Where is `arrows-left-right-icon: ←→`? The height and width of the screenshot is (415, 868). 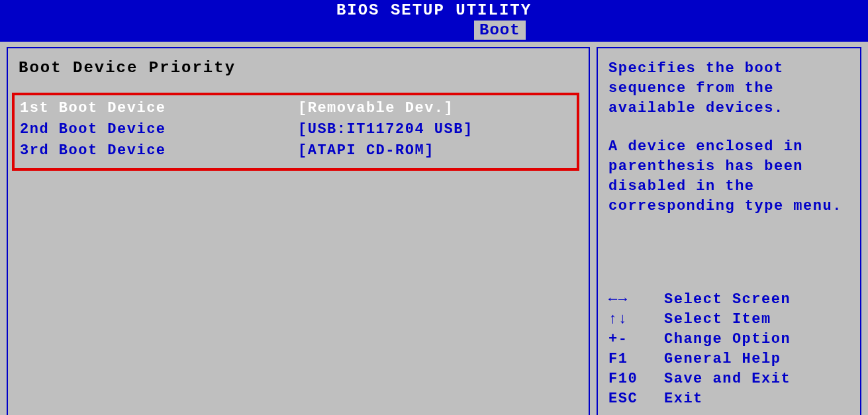 arrows-left-right-icon: ←→ is located at coordinates (636, 300).